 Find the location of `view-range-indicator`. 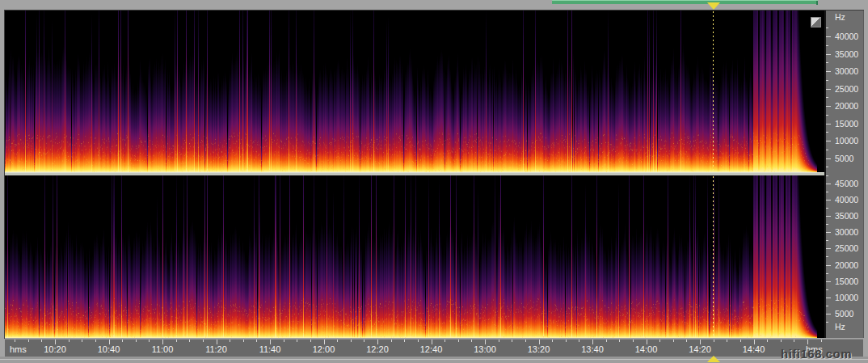

view-range-indicator is located at coordinates (685, 2).